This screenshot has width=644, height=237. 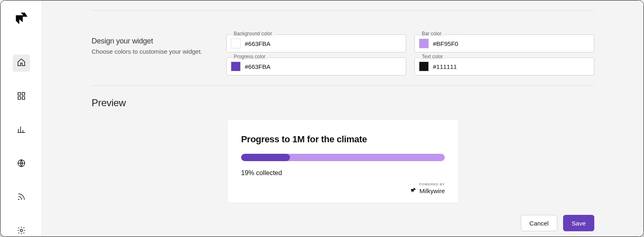 What do you see at coordinates (504, 66) in the screenshot?
I see `text-color-field: Text color` at bounding box center [504, 66].